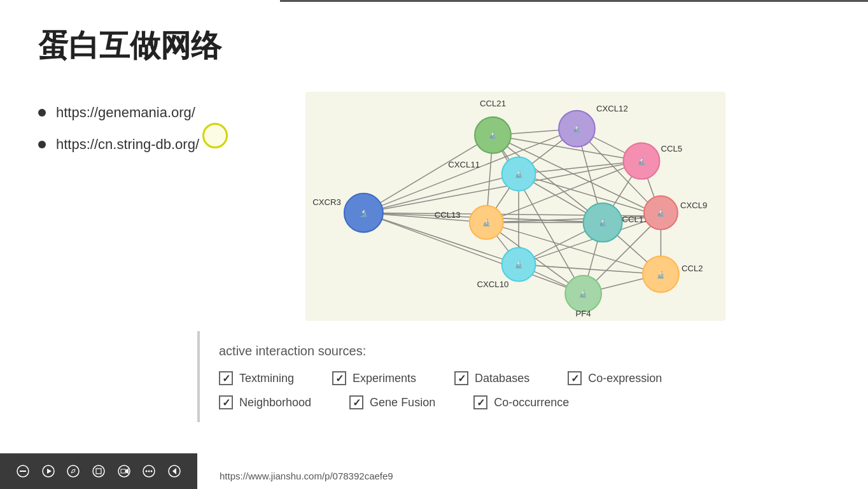 The image size is (868, 489). Describe the element at coordinates (275, 402) in the screenshot. I see `checkbox-label-neighborhood: Neighborhood` at that location.